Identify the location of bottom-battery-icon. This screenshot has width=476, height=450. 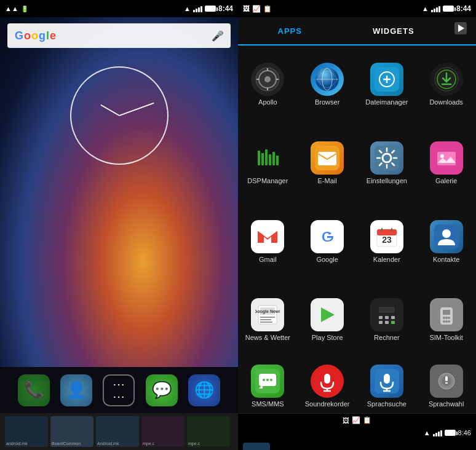
(450, 433).